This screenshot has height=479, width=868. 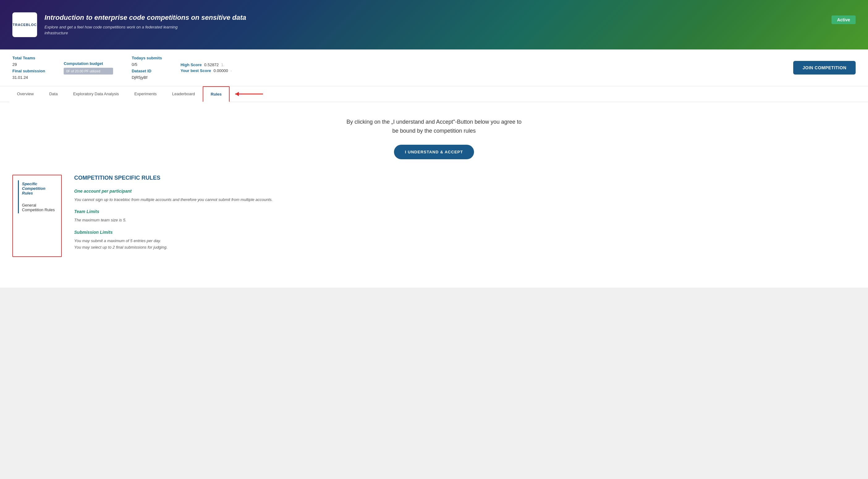 What do you see at coordinates (146, 25) in the screenshot?
I see `banner-text: Introduction to enterprise code competit…` at bounding box center [146, 25].